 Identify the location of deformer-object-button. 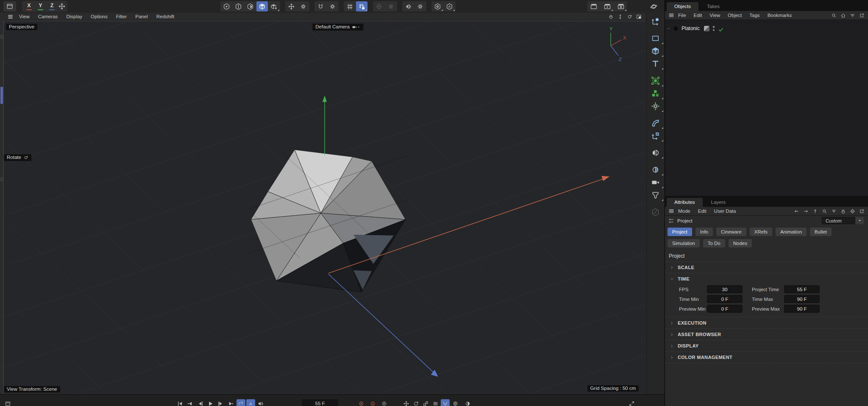
(656, 123).